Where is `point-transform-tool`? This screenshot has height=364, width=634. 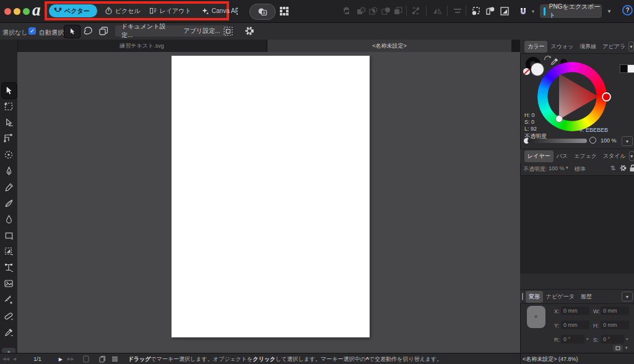 point-transform-tool is located at coordinates (9, 155).